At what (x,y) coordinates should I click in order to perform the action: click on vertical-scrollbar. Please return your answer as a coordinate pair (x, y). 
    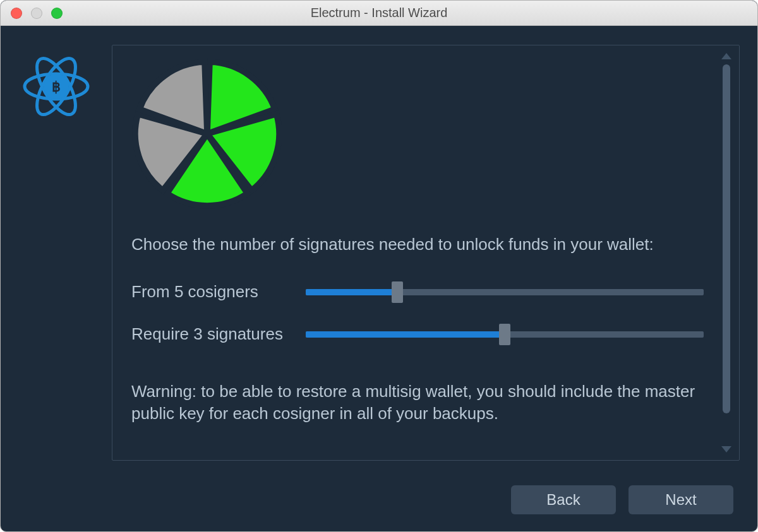
    Looking at the image, I should click on (726, 252).